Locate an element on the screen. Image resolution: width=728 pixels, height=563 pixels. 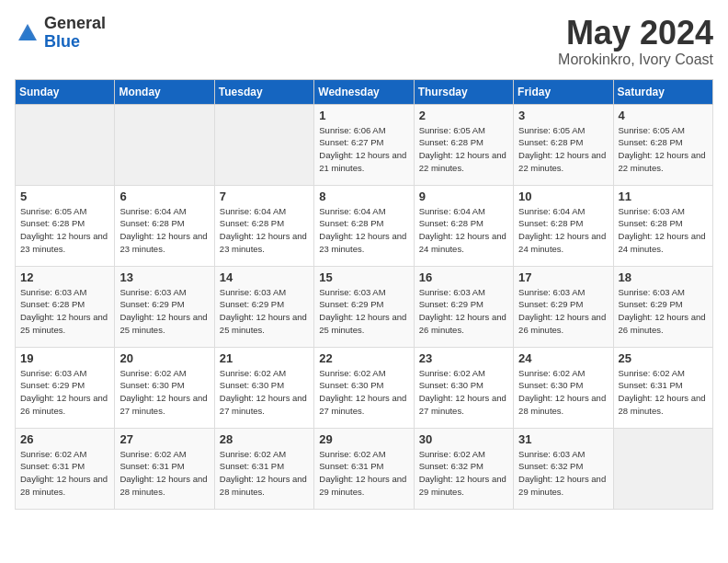
calendar-week-row: 5Sunrise: 6:05 AMSunset: 6:28 PMDaylight… is located at coordinates (364, 225).